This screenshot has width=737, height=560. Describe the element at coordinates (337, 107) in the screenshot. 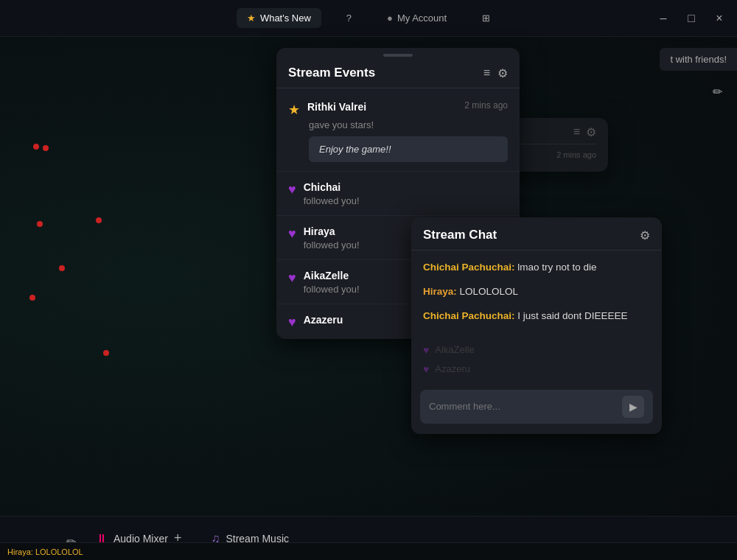

I see `event-name-rithki: Rithki Valrei` at that location.